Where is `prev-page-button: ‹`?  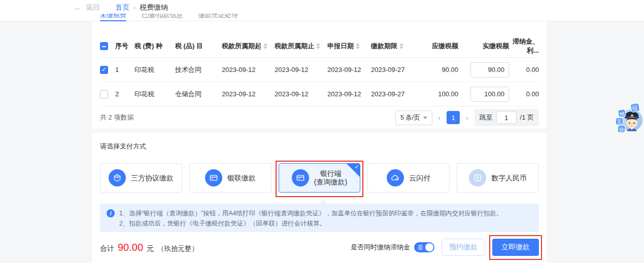
prev-page-button: ‹ is located at coordinates (439, 118).